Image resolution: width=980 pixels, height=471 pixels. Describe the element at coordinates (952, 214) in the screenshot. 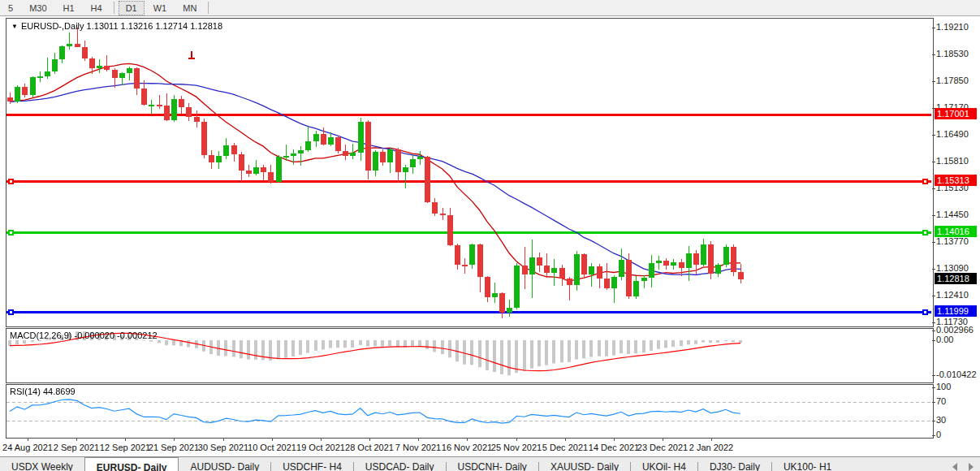

I see `price-axis-label: 1.14450` at that location.